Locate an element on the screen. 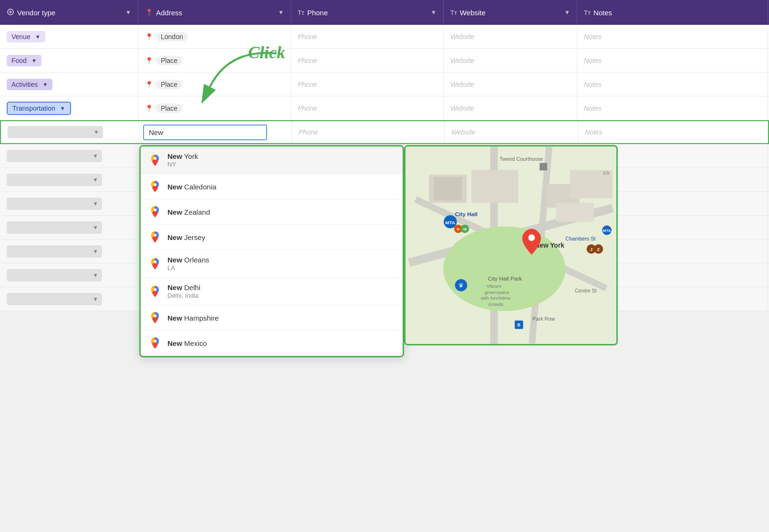 The width and height of the screenshot is (769, 532). svg-text: Chambers St is located at coordinates (580, 239).